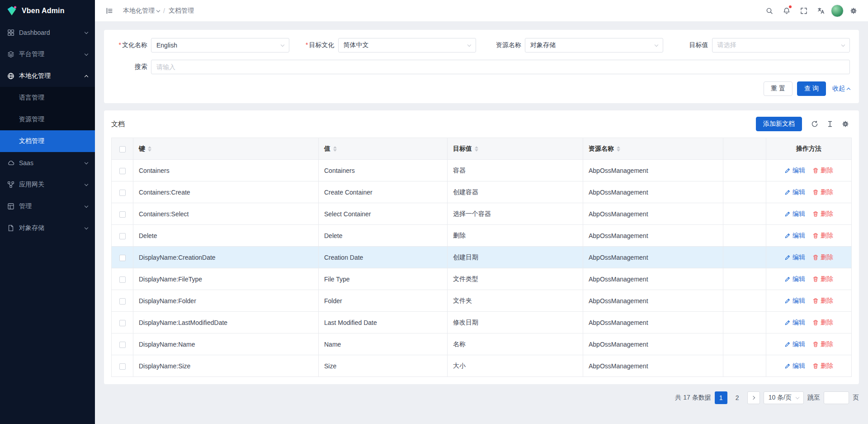  I want to click on sidebar-item-gateway: 应用网关, so click(47, 185).